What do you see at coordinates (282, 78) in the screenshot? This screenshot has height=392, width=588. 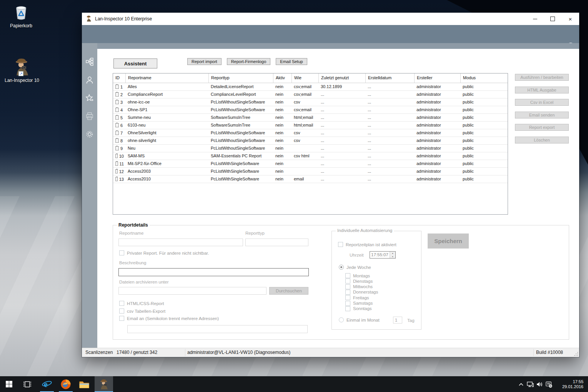 I see `column-header-aktiv: Aktiv` at bounding box center [282, 78].